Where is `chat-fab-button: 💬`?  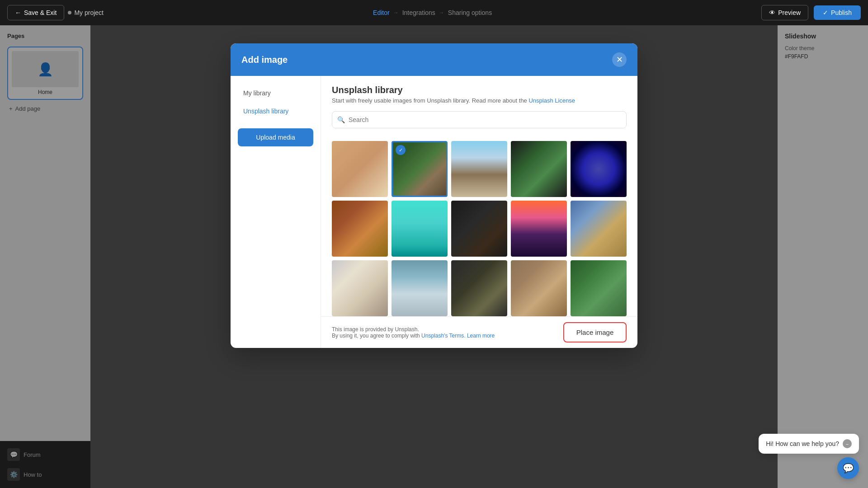
chat-fab-button: 💬 is located at coordinates (848, 468).